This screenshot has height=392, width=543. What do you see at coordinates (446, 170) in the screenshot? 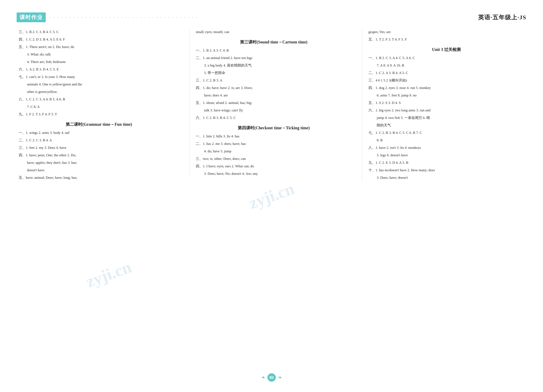
I see `line-item: 十、1. has no/doesn't have 2. How many; do…` at bounding box center [446, 170].